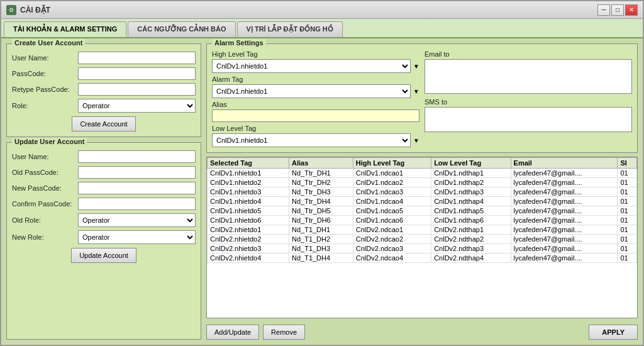 This screenshot has width=644, height=346. What do you see at coordinates (248, 193) in the screenshot?
I see `table-cell: CnlDv1.nhietdo3` at bounding box center [248, 193].